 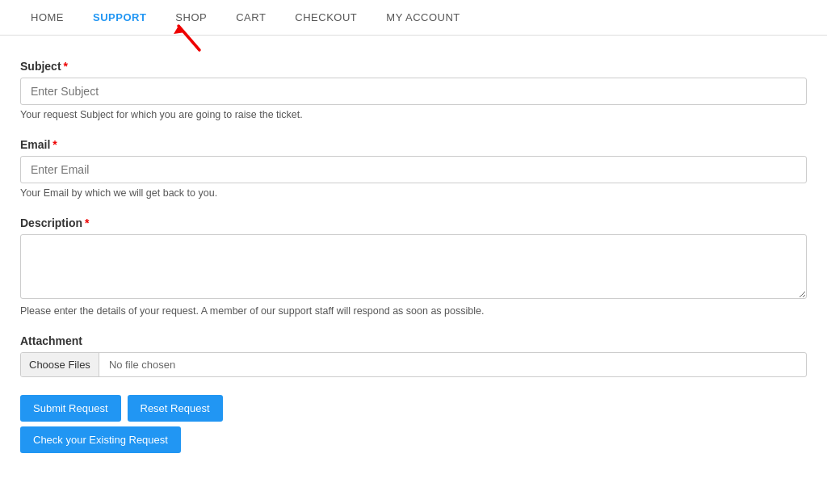 What do you see at coordinates (250, 18) in the screenshot?
I see `nav-item-cart: CART` at bounding box center [250, 18].